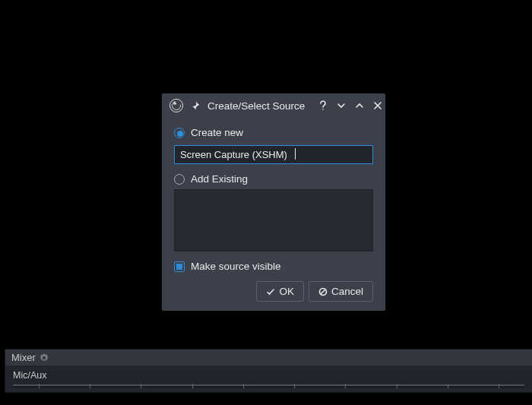 The width and height of the screenshot is (532, 405). I want to click on make-visible-label: Make source visible, so click(236, 266).